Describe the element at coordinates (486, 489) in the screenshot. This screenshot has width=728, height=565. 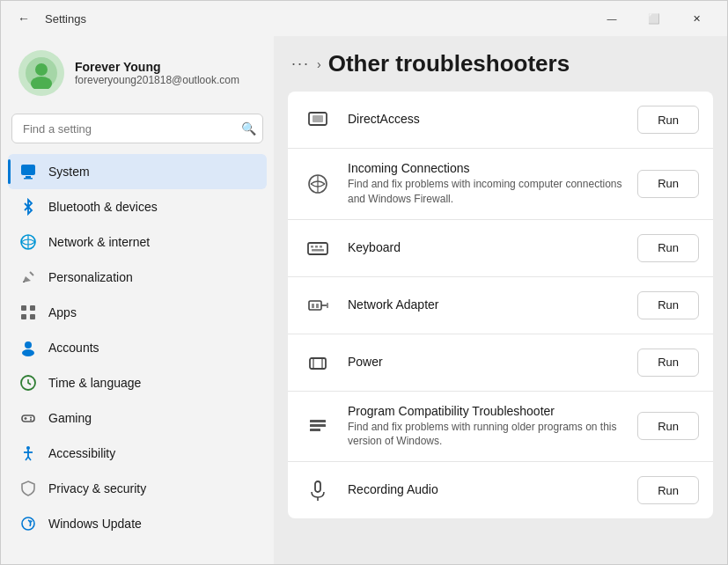
I see `recording-audio-title: Recording Audio` at that location.